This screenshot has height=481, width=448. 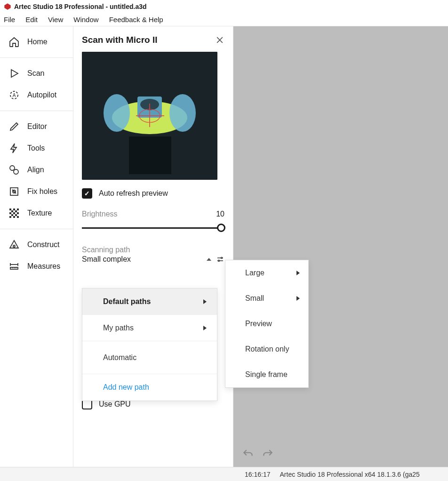 What do you see at coordinates (220, 259) in the screenshot?
I see `sliders-icon` at bounding box center [220, 259].